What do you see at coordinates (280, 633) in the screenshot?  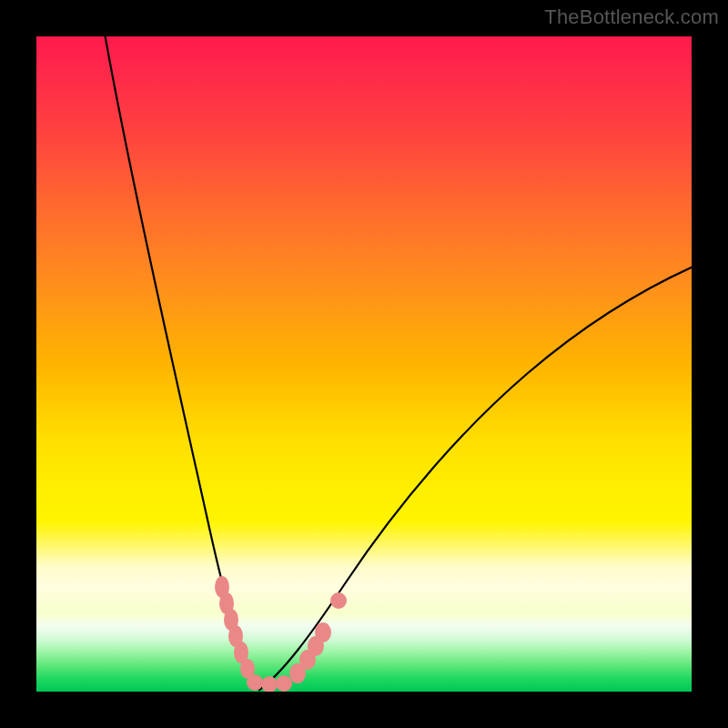 I see `marker-cluster` at bounding box center [280, 633].